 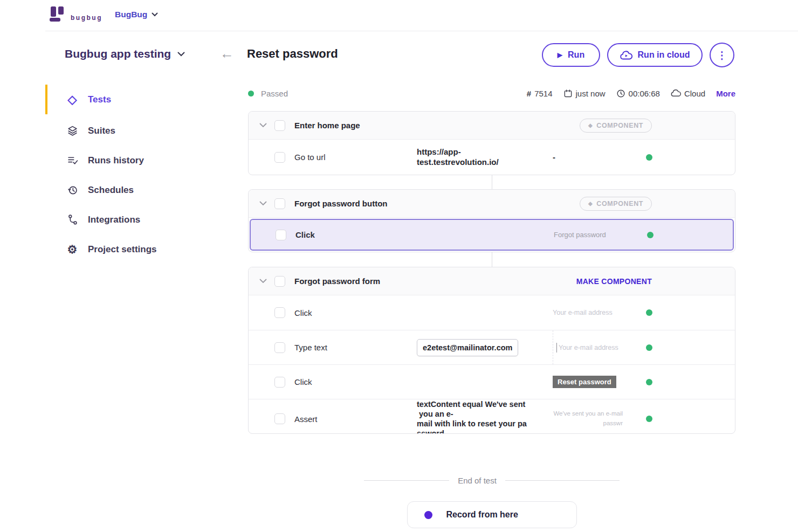 I want to click on run-time-ago: just now, so click(x=584, y=94).